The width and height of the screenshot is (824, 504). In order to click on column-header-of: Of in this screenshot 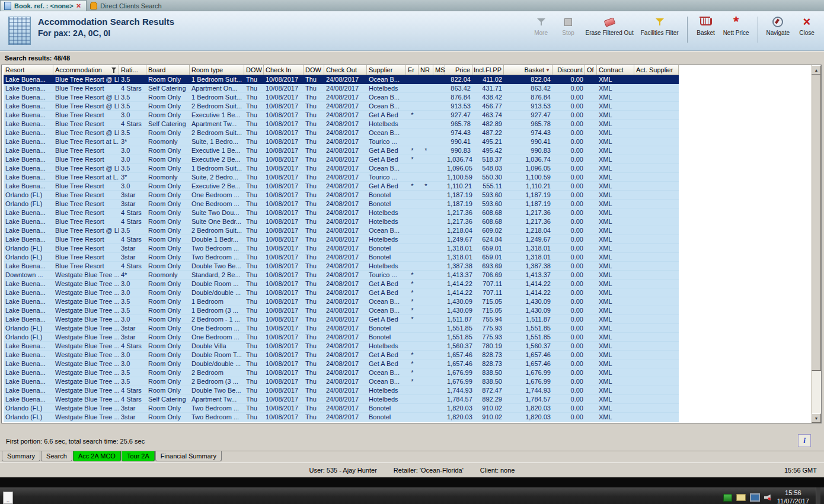, I will do `click(591, 70)`.